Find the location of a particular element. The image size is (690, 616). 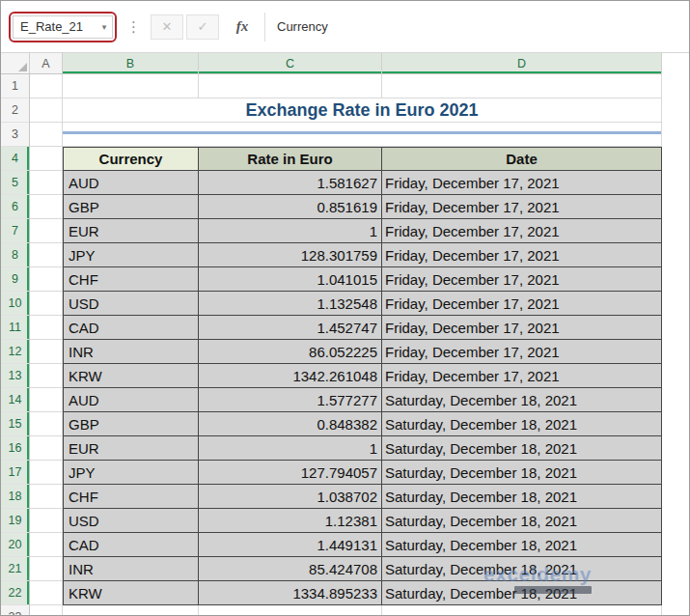

table-header-date: Date is located at coordinates (522, 158).